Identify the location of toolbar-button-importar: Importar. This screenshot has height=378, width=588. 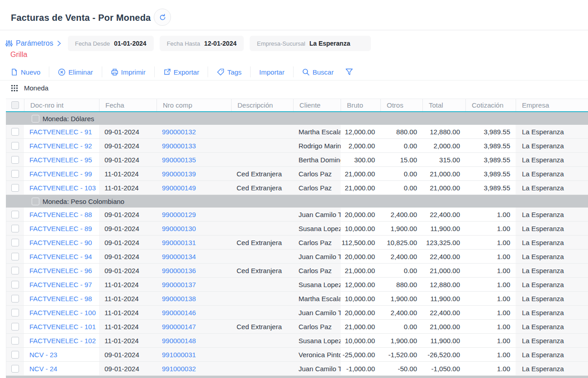
(272, 72).